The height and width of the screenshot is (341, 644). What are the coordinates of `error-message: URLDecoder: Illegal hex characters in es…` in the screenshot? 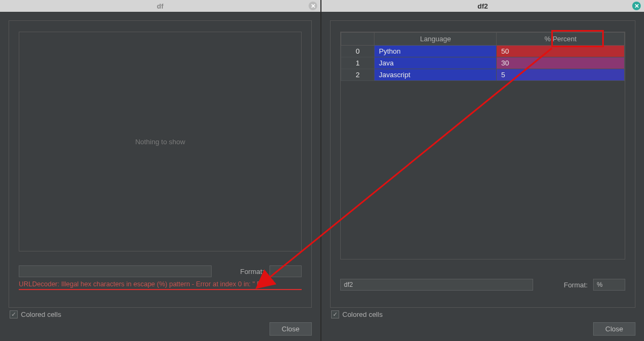 It's located at (160, 285).